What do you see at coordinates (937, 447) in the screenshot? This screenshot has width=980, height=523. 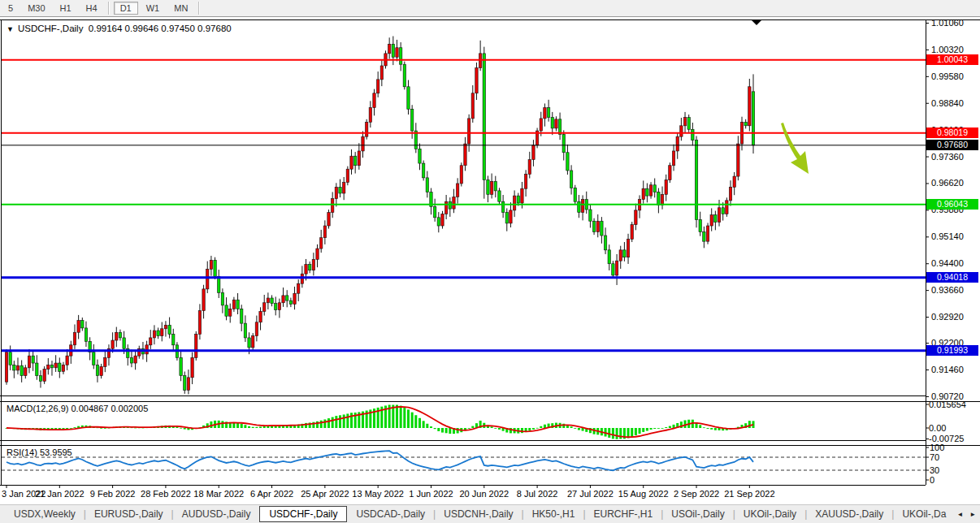 I see `rsi-axis-tick: 100` at bounding box center [937, 447].